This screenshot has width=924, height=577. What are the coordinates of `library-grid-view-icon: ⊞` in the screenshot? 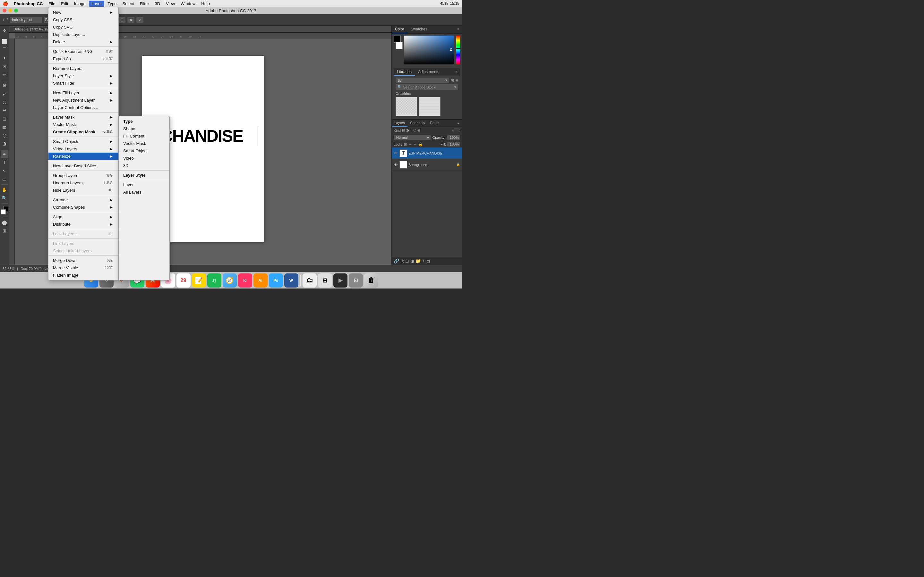 It's located at (452, 81).